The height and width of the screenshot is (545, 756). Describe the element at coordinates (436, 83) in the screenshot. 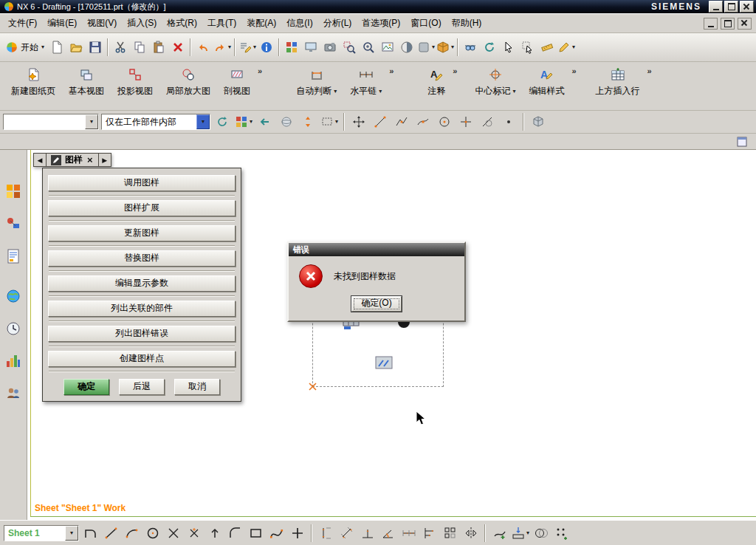

I see `note-button: A 注释` at that location.